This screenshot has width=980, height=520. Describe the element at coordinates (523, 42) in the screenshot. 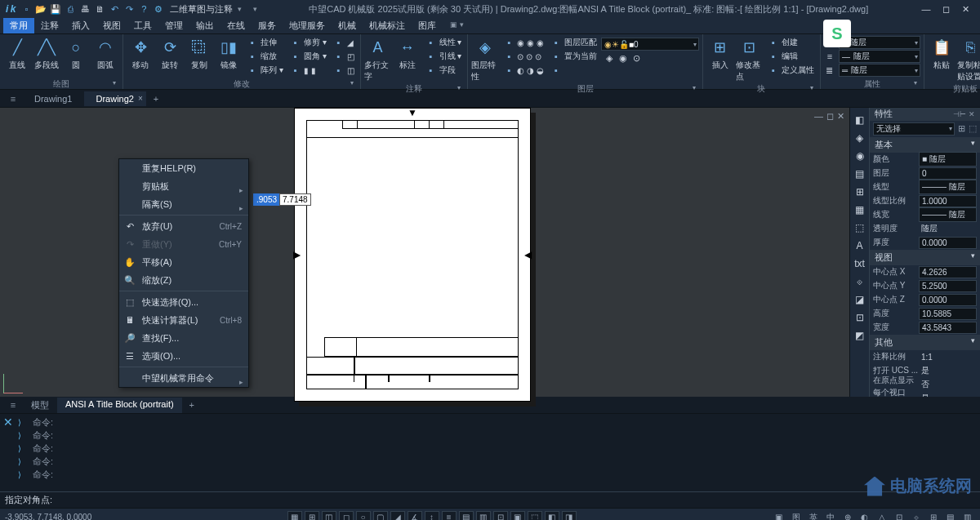

I see `ribbon-small-btn: ▪◉ ◉ ◉` at that location.